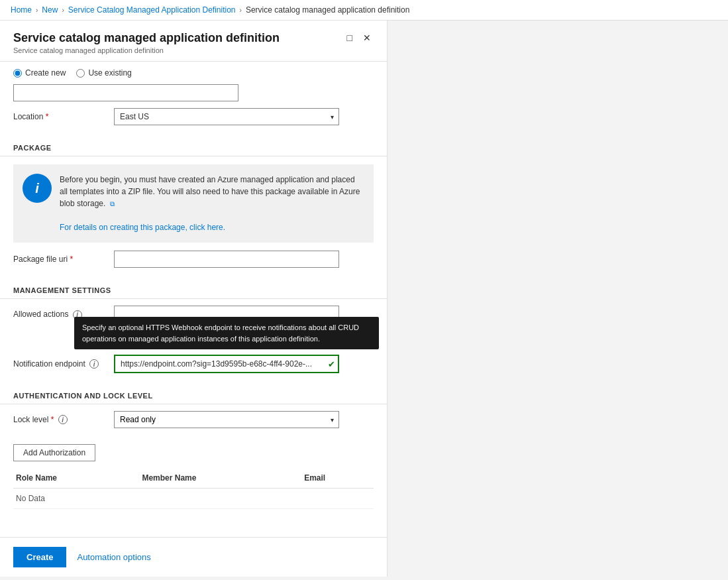 Image resolution: width=728 pixels, height=580 pixels. What do you see at coordinates (227, 117) in the screenshot?
I see `location-select-wrapper: East US West US West Europe East Asia ▾` at bounding box center [227, 117].